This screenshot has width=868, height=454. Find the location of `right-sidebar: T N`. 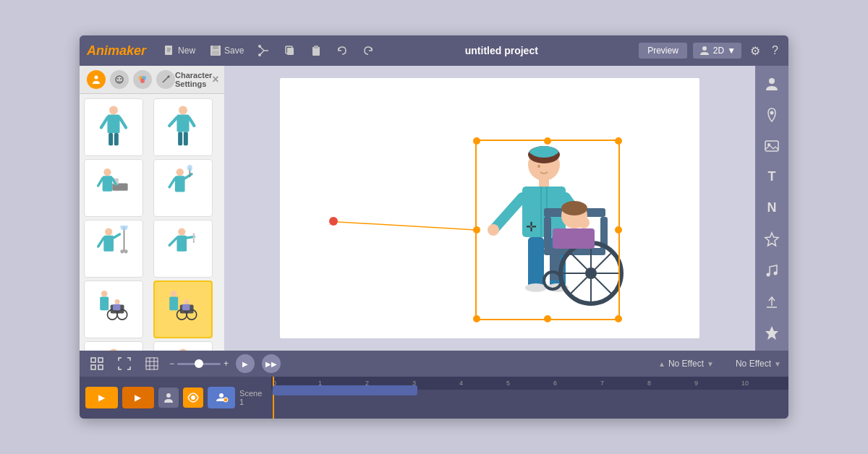

right-sidebar: T N is located at coordinates (772, 208).